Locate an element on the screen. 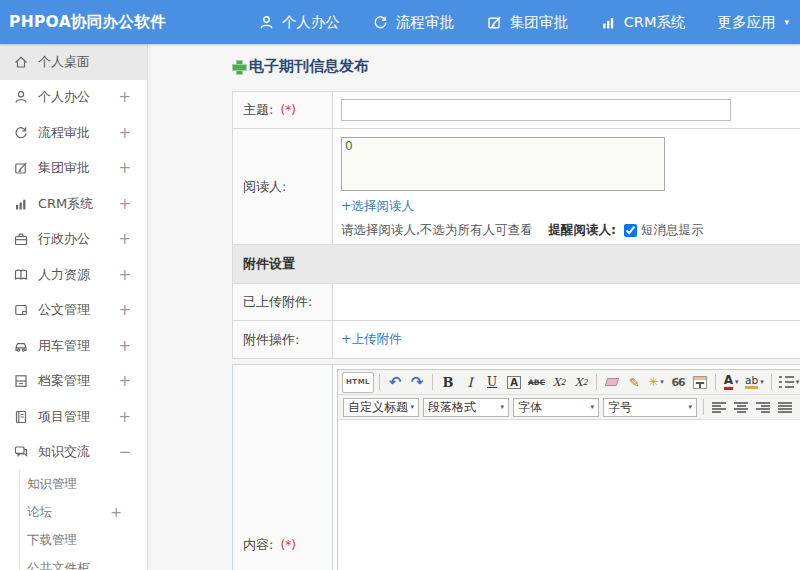  align-left-button is located at coordinates (719, 408).